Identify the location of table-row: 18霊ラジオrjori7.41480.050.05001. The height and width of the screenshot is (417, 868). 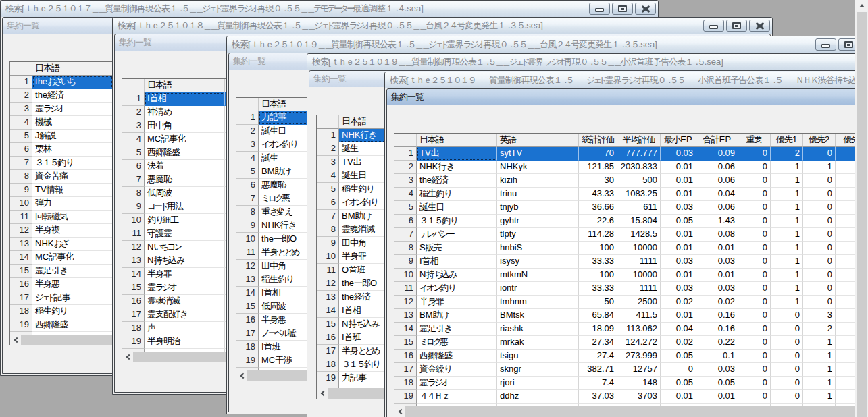
(631, 383).